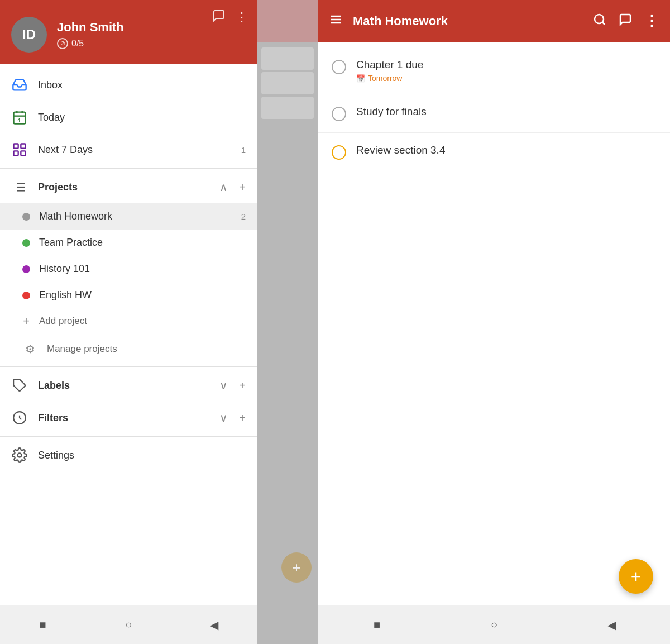 This screenshot has height=644, width=670. I want to click on add-project-label: Add project, so click(63, 321).